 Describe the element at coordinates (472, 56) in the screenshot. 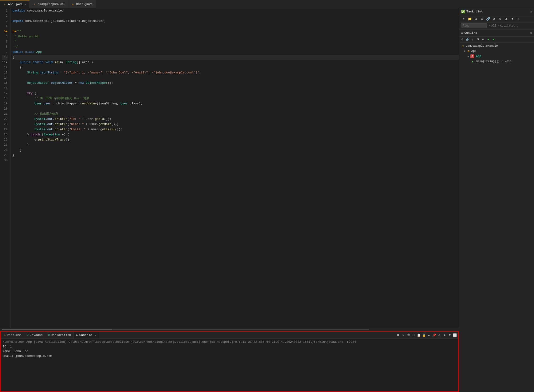

I see `c-icon: C` at that location.